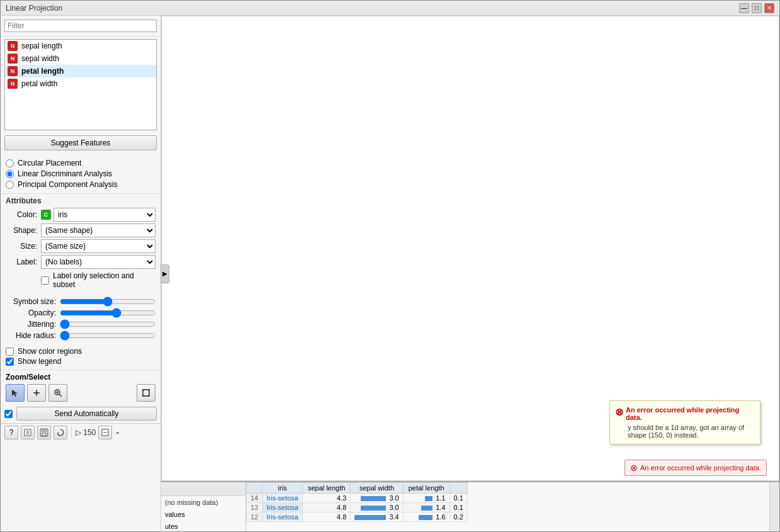  What do you see at coordinates (86, 433) in the screenshot?
I see `data-count: ▷ 150` at bounding box center [86, 433].